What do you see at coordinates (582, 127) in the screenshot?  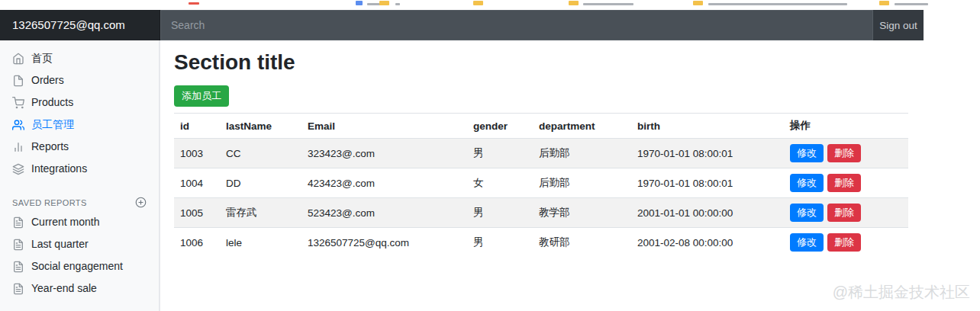 I see `column-header-department: department` at bounding box center [582, 127].